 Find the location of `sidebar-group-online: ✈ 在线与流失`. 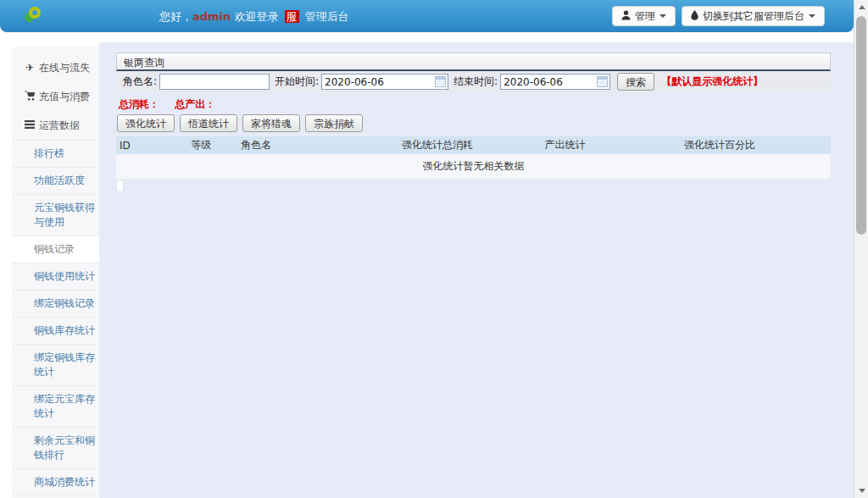

sidebar-group-online: ✈ 在线与流失 is located at coordinates (56, 68).